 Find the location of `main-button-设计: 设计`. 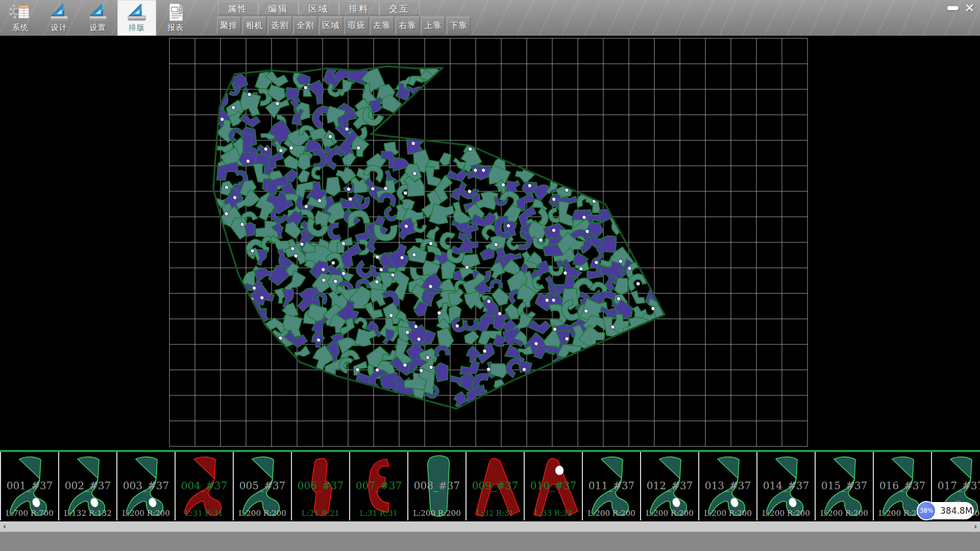

main-button-设计: 设计 is located at coordinates (59, 18).